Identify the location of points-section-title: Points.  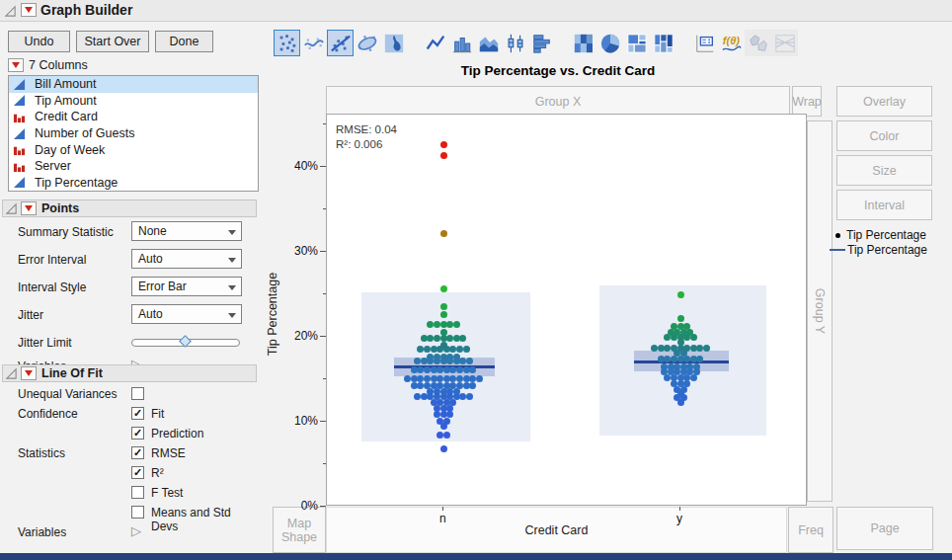
(60, 208).